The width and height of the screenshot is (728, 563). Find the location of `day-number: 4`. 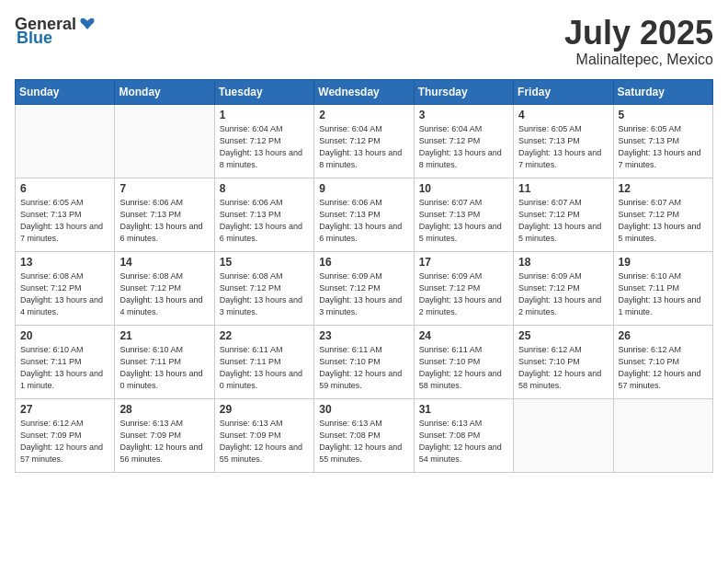

day-number: 4 is located at coordinates (563, 115).